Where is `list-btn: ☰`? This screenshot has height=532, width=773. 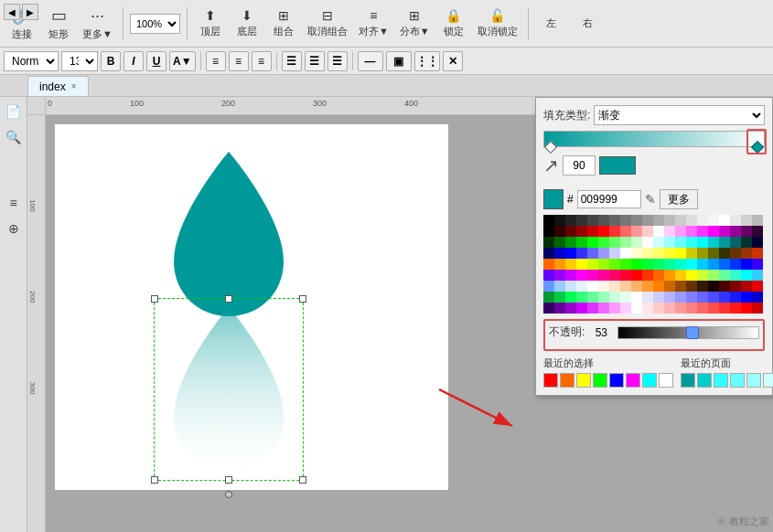 list-btn: ☰ is located at coordinates (292, 61).